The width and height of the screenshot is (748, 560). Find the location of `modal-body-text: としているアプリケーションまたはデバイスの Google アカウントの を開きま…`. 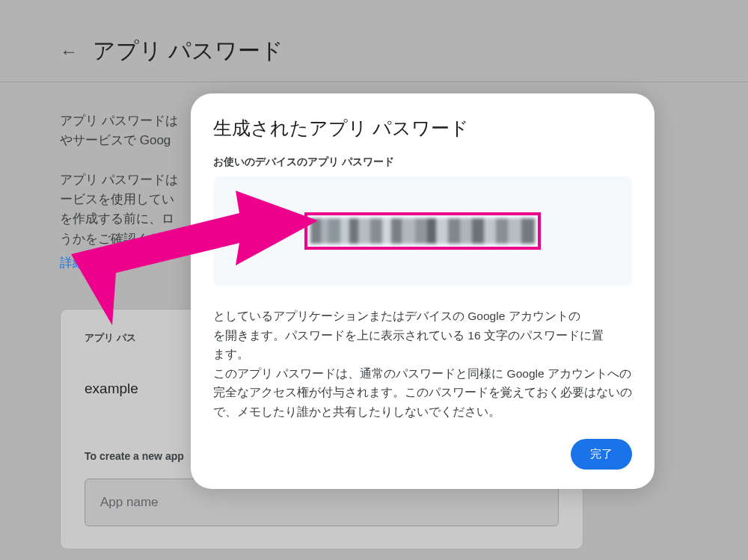

modal-body-text: としているアプリケーションまたはデバイスの Google アカウントの を開きま… is located at coordinates (423, 363).